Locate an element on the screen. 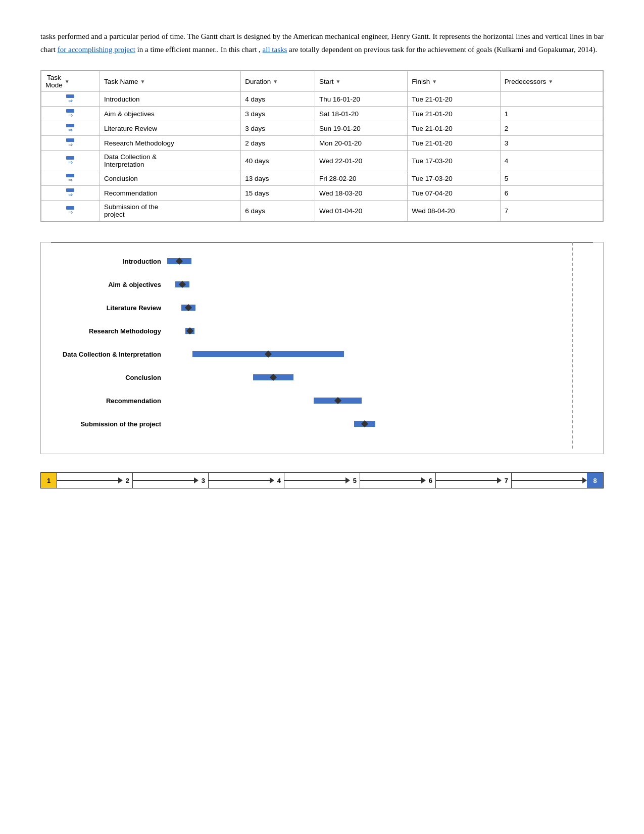 This screenshot has width=644, height=834. col-header-task-mode: TaskMode ▼ is located at coordinates (71, 82).